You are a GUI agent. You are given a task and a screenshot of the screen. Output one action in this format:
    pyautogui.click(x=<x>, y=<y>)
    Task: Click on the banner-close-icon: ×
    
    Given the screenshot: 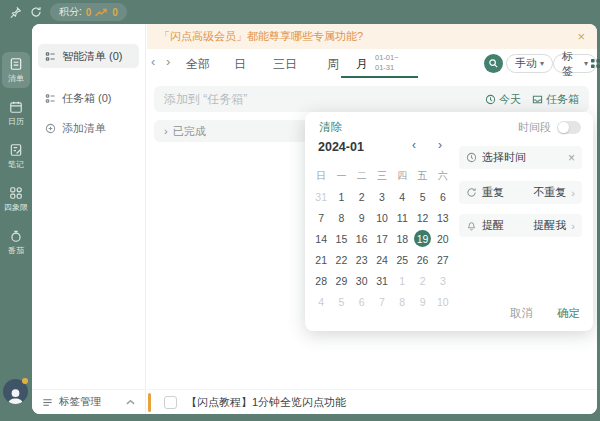 What is the action you would take?
    pyautogui.click(x=581, y=36)
    